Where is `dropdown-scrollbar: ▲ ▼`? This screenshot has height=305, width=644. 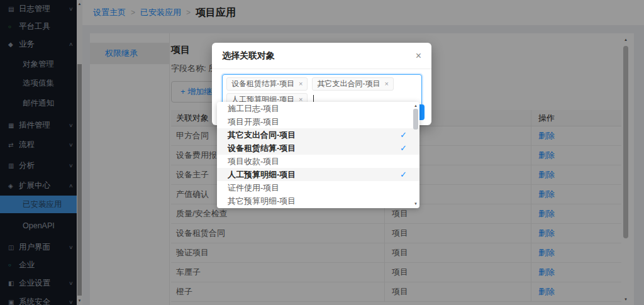
dropdown-scrollbar: ▲ ▼ is located at coordinates (416, 155).